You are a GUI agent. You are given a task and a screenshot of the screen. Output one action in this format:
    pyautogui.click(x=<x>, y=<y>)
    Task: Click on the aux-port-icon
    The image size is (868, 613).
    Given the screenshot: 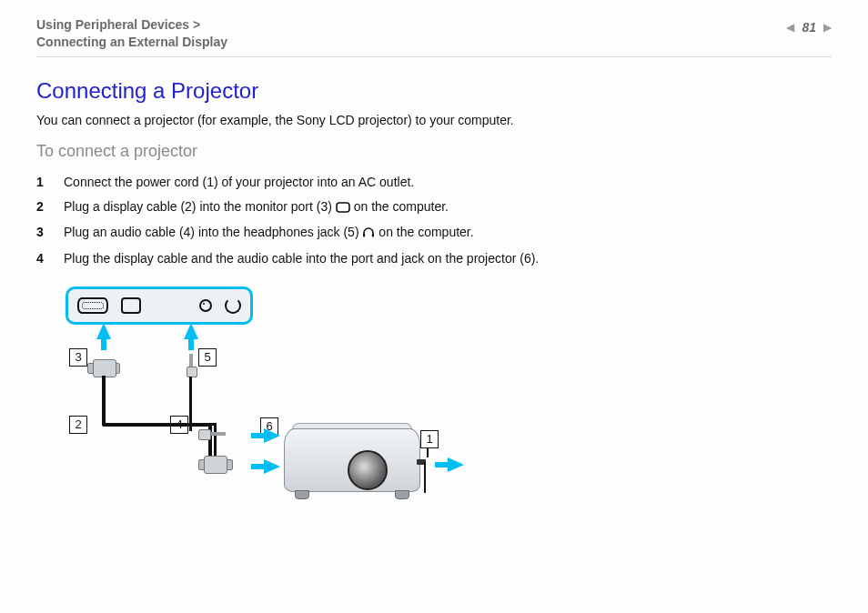 What is the action you would take?
    pyautogui.click(x=206, y=306)
    